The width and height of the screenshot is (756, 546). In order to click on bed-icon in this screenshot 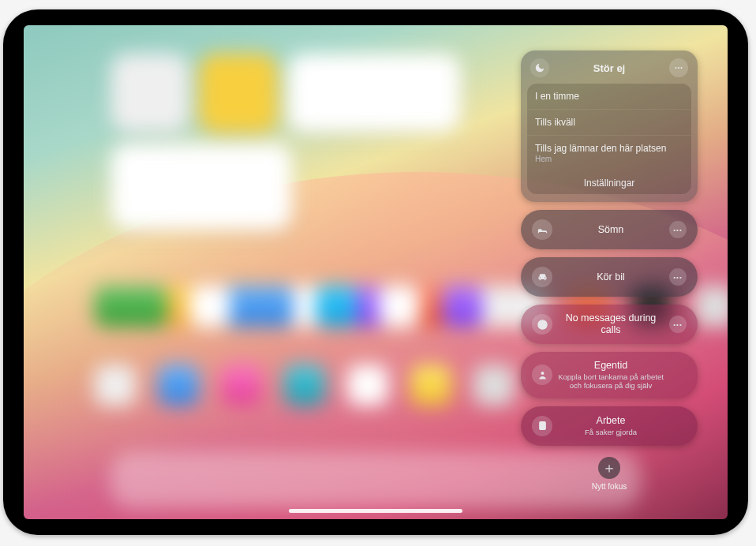, I will do `click(542, 230)`.